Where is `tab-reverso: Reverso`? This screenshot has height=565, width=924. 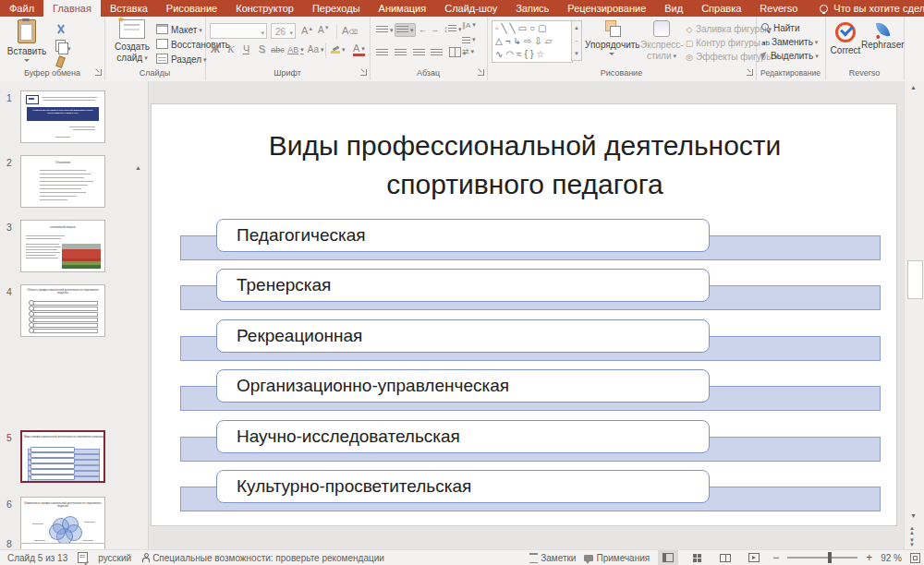
tab-reverso: Reverso is located at coordinates (778, 8).